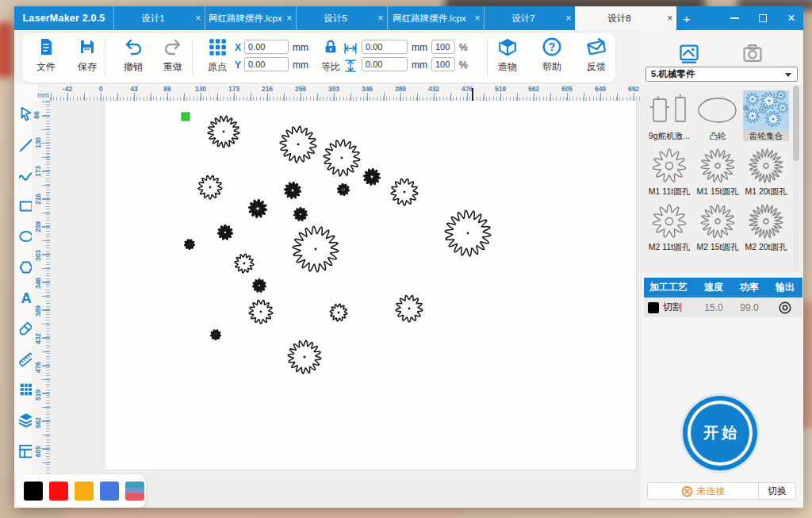  Describe the element at coordinates (763, 18) in the screenshot. I see `window-controls: ×` at that location.